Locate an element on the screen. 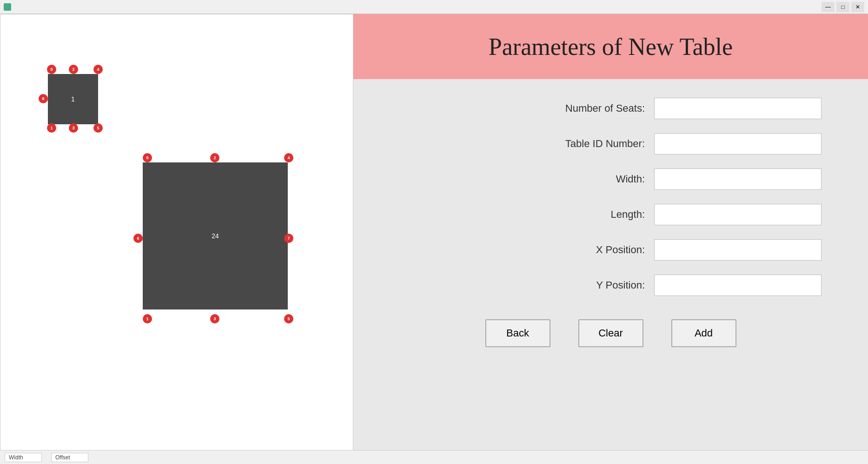 This screenshot has width=868, height=464. seats-label: Number of Seats: is located at coordinates (594, 108).